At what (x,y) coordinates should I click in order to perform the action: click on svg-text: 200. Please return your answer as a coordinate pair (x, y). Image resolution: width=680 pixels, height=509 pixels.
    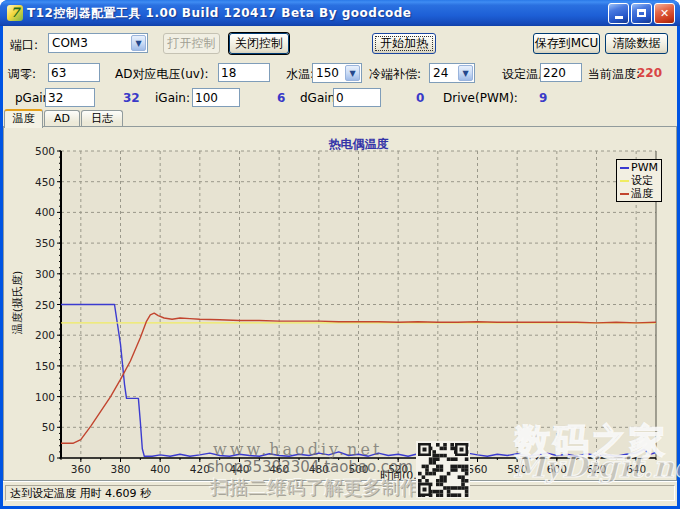
    Looking at the image, I should click on (45, 335).